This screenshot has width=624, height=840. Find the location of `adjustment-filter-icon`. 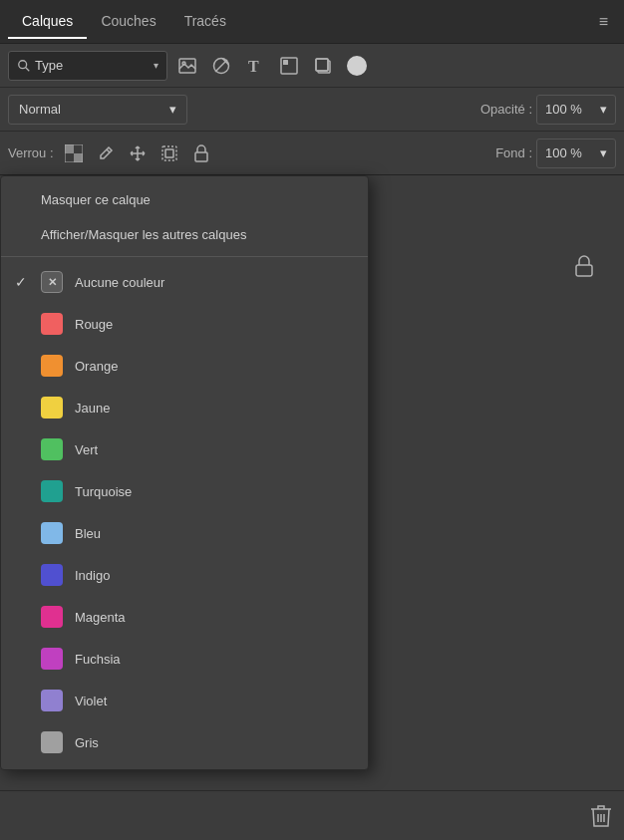

adjustment-filter-icon is located at coordinates (221, 66).